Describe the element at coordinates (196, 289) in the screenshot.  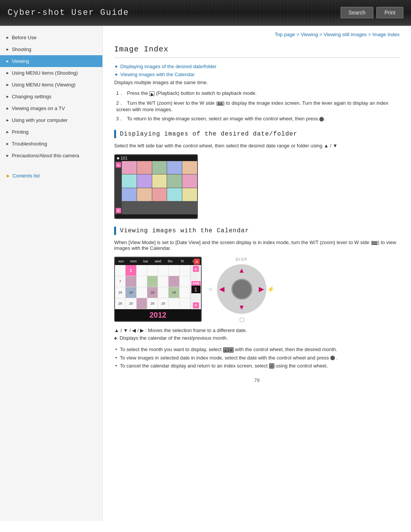
I see `year-label: 1` at that location.